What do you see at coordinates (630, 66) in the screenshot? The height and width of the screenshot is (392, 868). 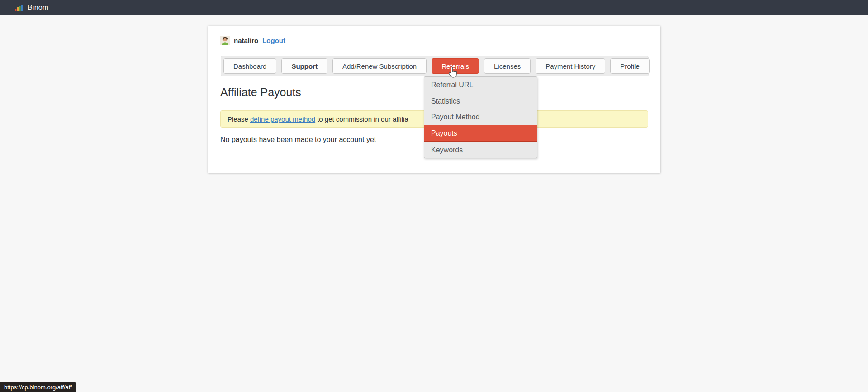 I see `nav-profile-button: Profile` at bounding box center [630, 66].